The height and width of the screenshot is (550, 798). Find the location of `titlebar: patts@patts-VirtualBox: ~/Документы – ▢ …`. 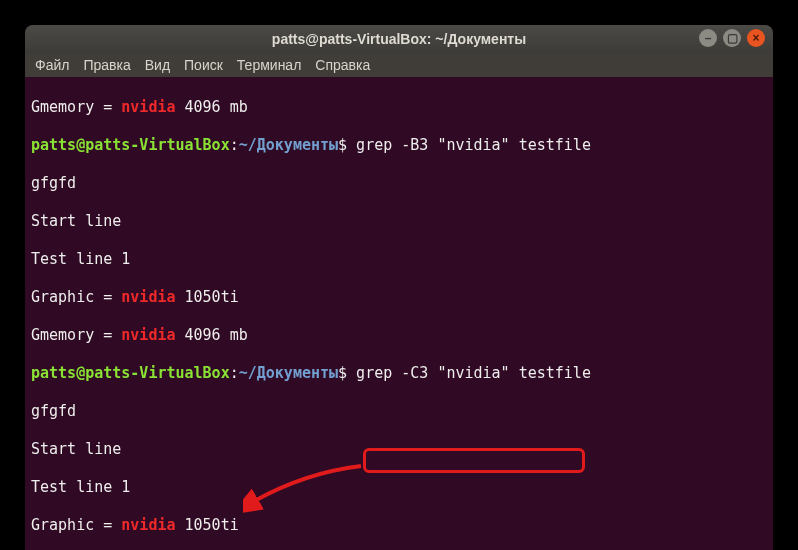

titlebar: patts@patts-VirtualBox: ~/Документы – ▢ … is located at coordinates (399, 39).